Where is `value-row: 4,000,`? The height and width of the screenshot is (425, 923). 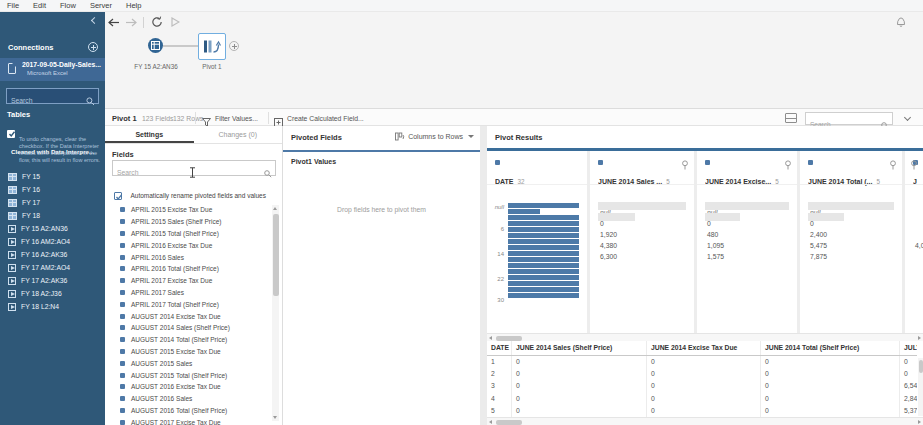
value-row: 4,000, is located at coordinates (914, 240).